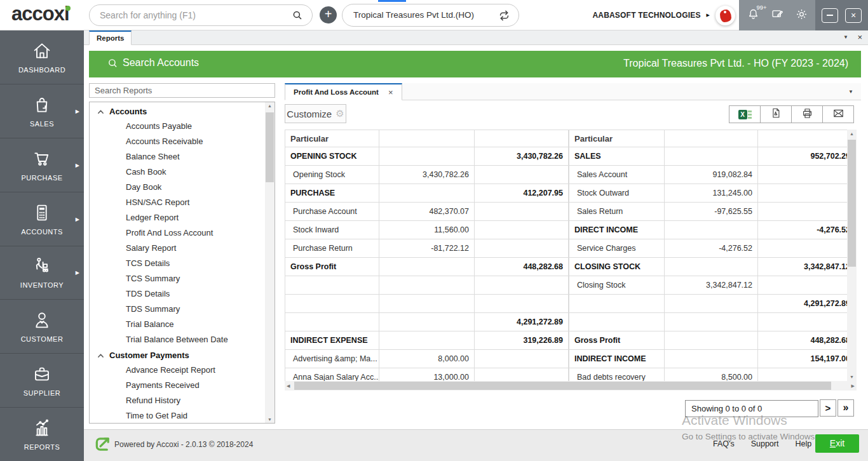  What do you see at coordinates (177, 142) in the screenshot?
I see `report-item-accounts-receivable: Accounts Receivable` at bounding box center [177, 142].